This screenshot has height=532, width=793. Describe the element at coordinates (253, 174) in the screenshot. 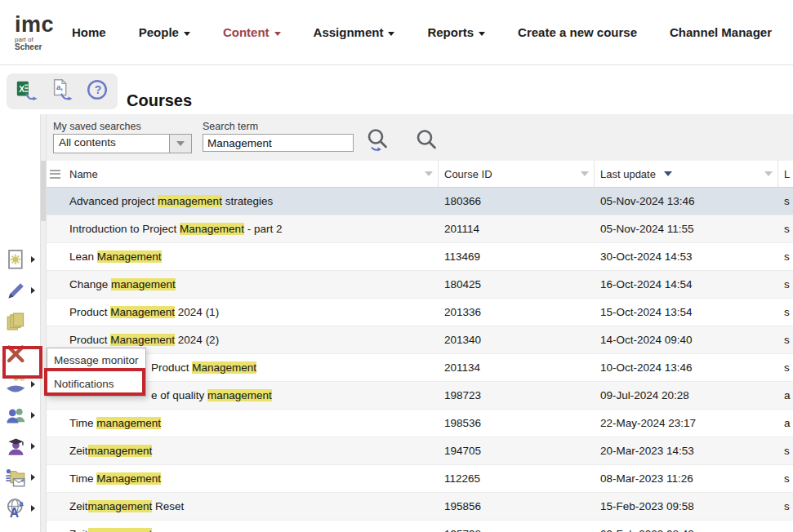

I see `column-header-name: Name` at that location.